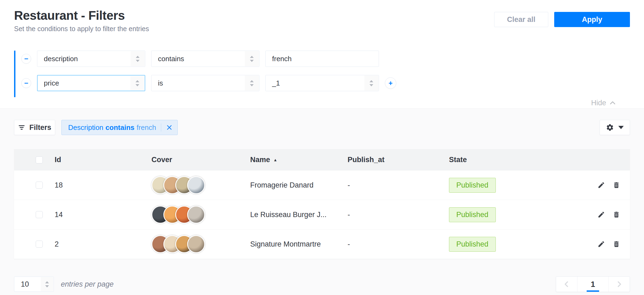 Image resolution: width=644 pixels, height=295 pixels. What do you see at coordinates (322, 16) in the screenshot?
I see `page-header: Restaurant - Filters Set the conditions …` at bounding box center [322, 16].